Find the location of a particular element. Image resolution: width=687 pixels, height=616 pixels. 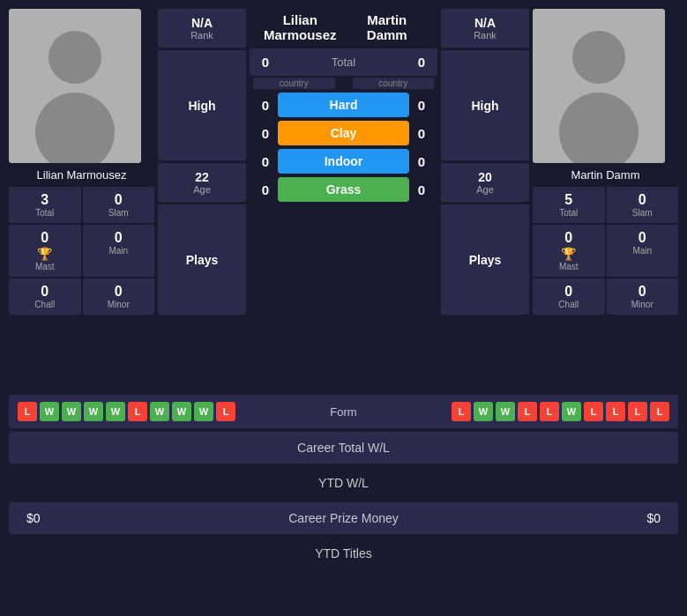

right-mast-label: Mast is located at coordinates (569, 266).